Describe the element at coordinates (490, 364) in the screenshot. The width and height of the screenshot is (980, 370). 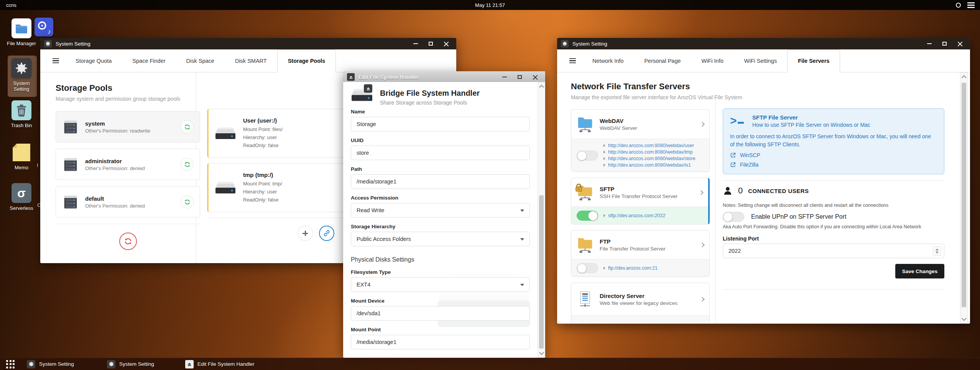
I see `taskbar: System Setting System Setting Edit File …` at that location.